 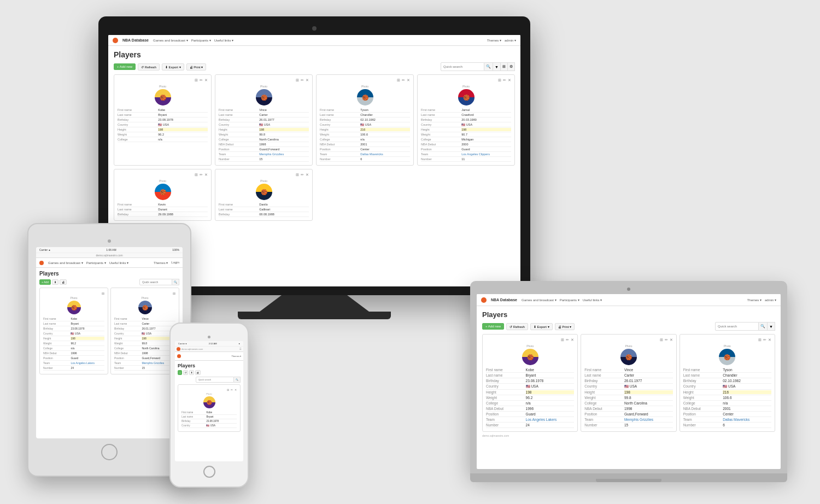 What do you see at coordinates (197, 67) in the screenshot?
I see `print-button: 🖨 Print ▾` at bounding box center [197, 67].